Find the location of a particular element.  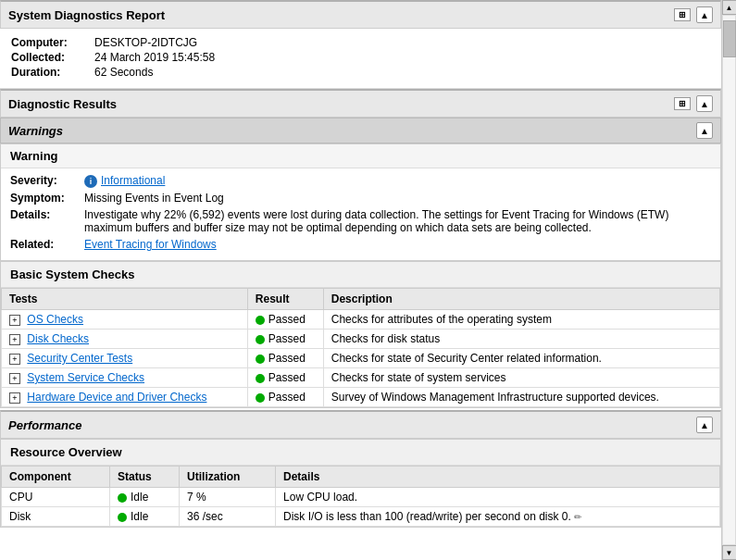

grid-icon: ⊞ is located at coordinates (682, 15).